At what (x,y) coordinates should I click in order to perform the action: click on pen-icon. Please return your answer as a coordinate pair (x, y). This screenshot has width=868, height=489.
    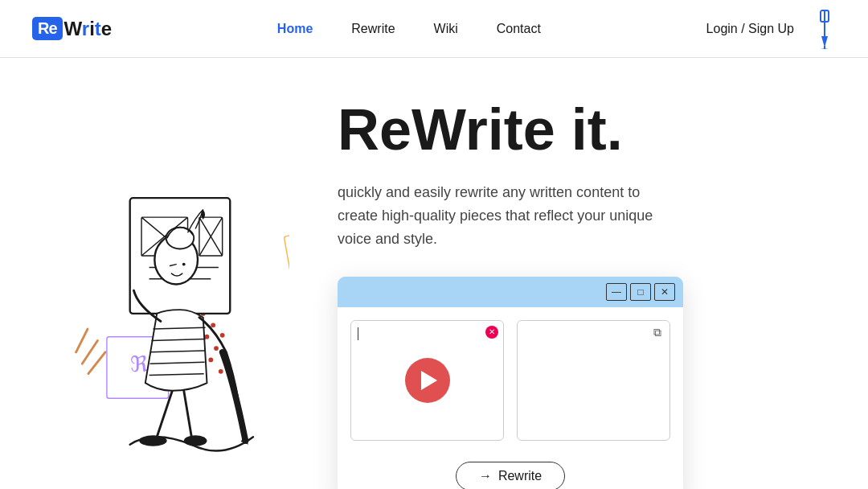
    Looking at the image, I should click on (825, 29).